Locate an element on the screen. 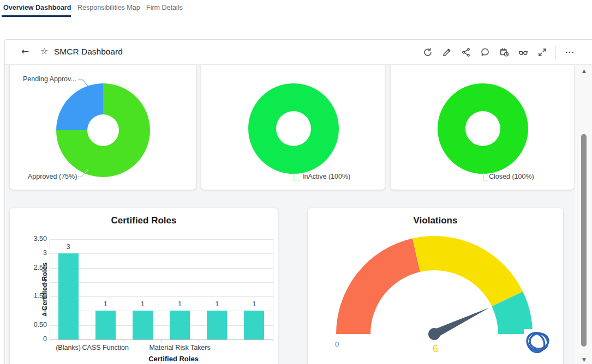  dashboard-header: ← ☆ SMCR Dashboard is located at coordinates (298, 52).